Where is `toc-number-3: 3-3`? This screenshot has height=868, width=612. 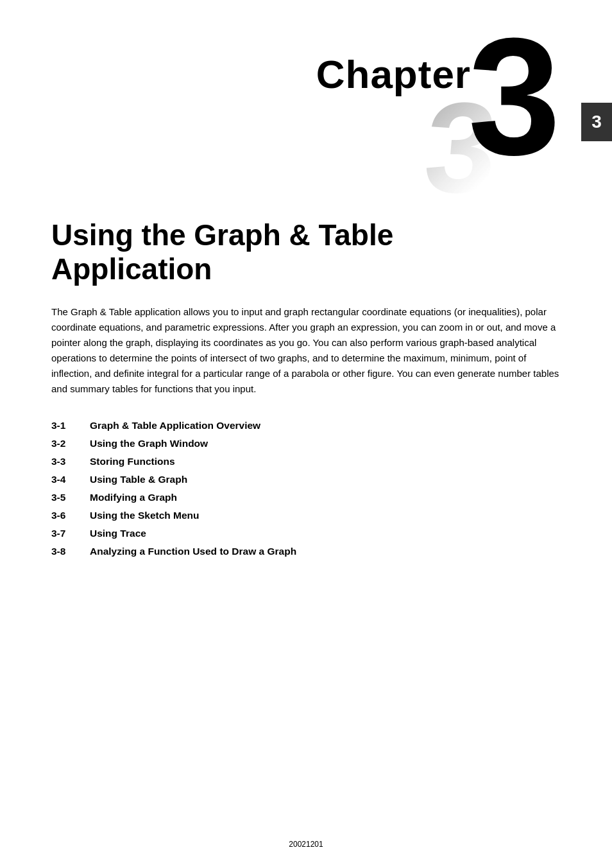 toc-number-3: 3-3 is located at coordinates (71, 462).